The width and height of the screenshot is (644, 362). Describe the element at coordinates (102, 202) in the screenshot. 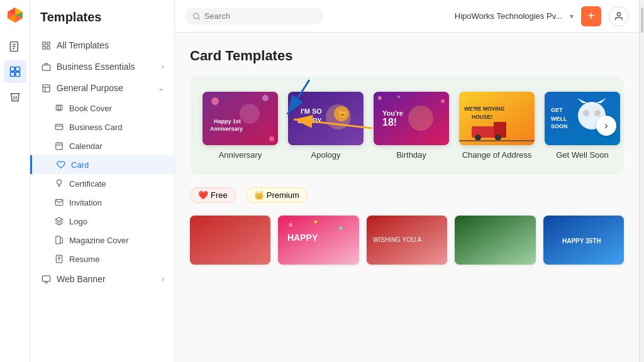

I see `sidebar-sub-item-invitation: Invitation` at that location.